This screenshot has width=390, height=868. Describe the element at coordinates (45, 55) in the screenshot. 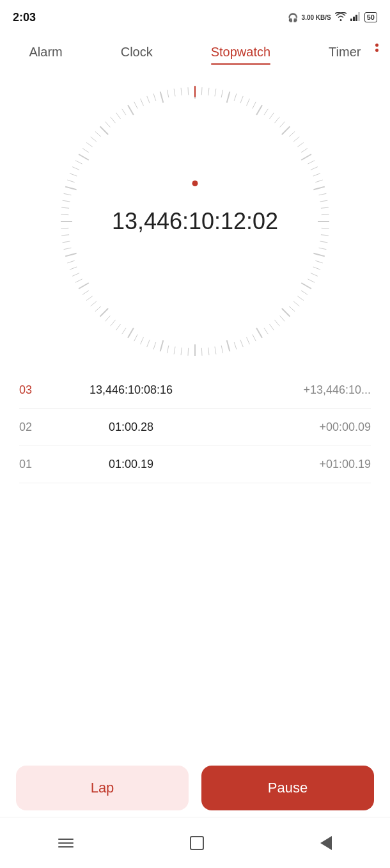

I see `tab-alarm: Alarm` at that location.